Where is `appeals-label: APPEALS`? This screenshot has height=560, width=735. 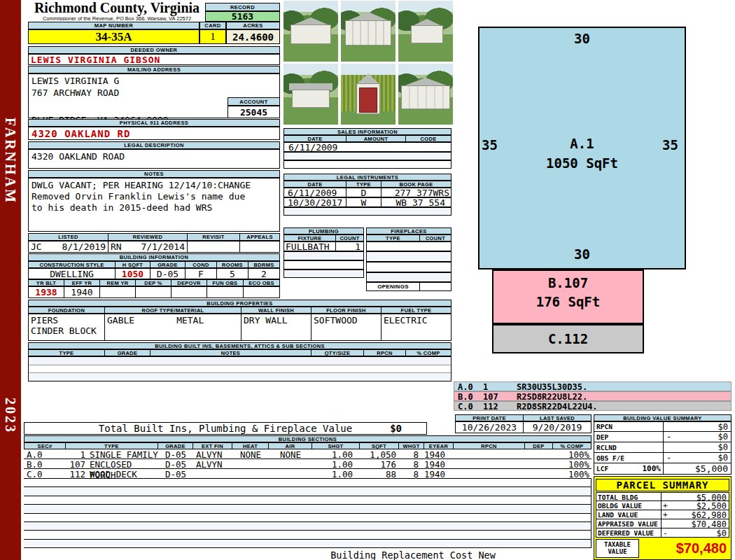
appeals-label: APPEALS is located at coordinates (260, 237).